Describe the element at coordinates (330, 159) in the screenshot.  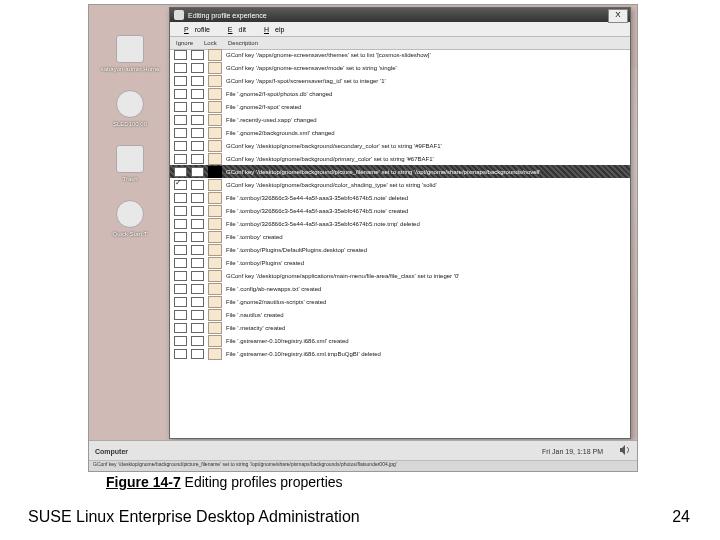
I see `row-description: GConf key '/desktop/gnome/background/pri…` at that location.